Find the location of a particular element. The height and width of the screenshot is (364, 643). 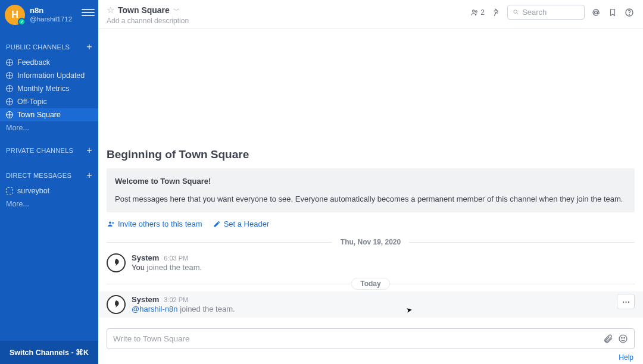

post-time: 3:02 PM is located at coordinates (176, 300).